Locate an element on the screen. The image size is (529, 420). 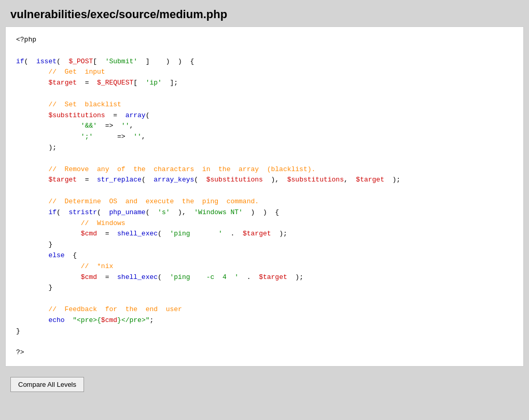
page-header: vulnerabilities/exec/source/medium.php is located at coordinates (264, 13).